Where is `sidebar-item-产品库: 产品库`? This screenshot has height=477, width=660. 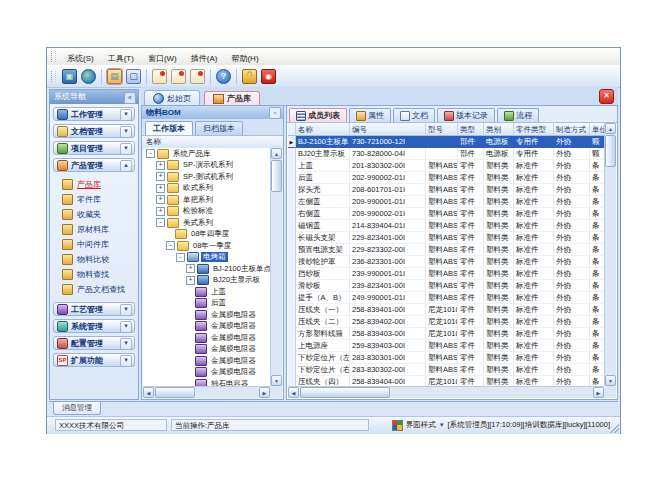
sidebar-item-产品库: 产品库 is located at coordinates (94, 184).